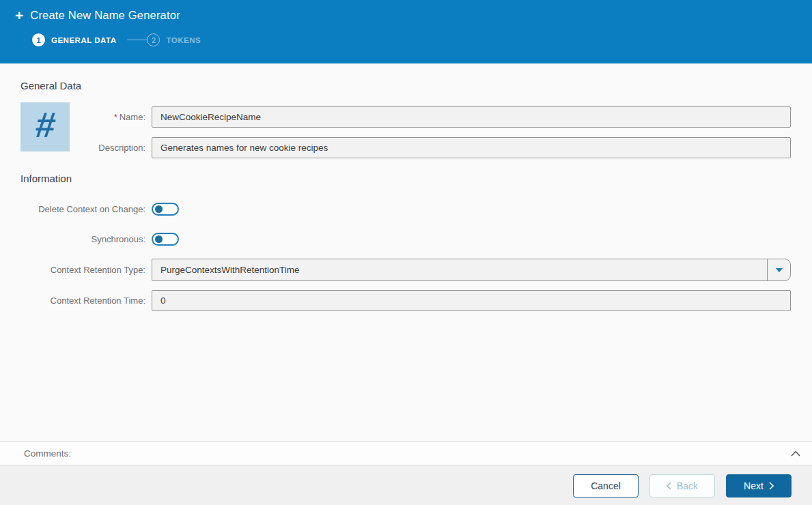 This screenshot has width=812, height=505. Describe the element at coordinates (158, 209) in the screenshot. I see `delete-context-toggle-knob` at that location.